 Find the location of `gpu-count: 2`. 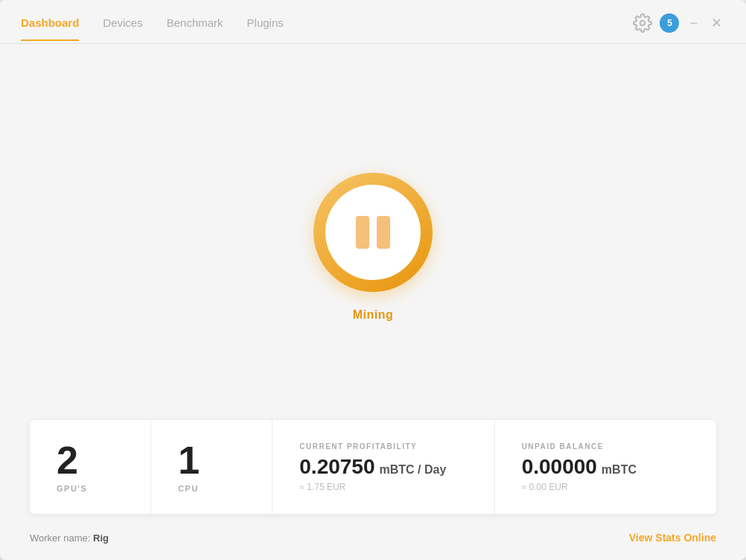

gpu-count: 2 is located at coordinates (67, 460).